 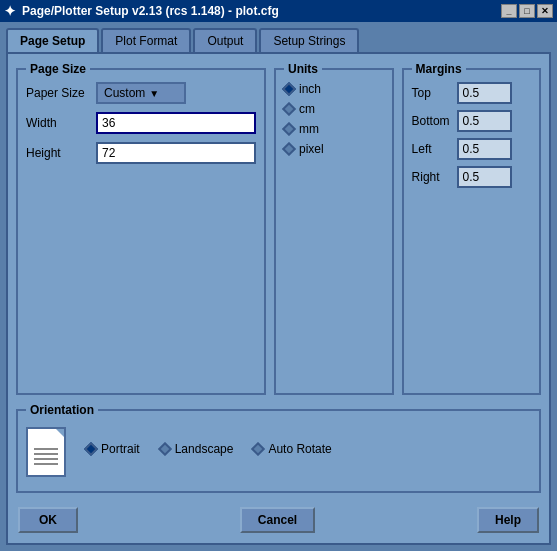 What do you see at coordinates (46, 452) in the screenshot?
I see `document-icon` at bounding box center [46, 452].